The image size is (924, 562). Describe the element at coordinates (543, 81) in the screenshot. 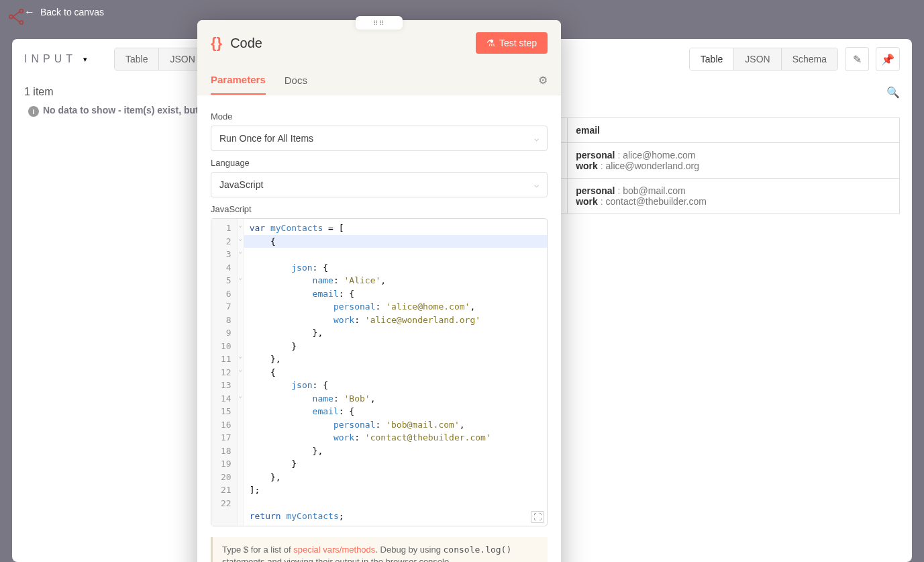

I see `settings-gear-icon: ⚙` at that location.